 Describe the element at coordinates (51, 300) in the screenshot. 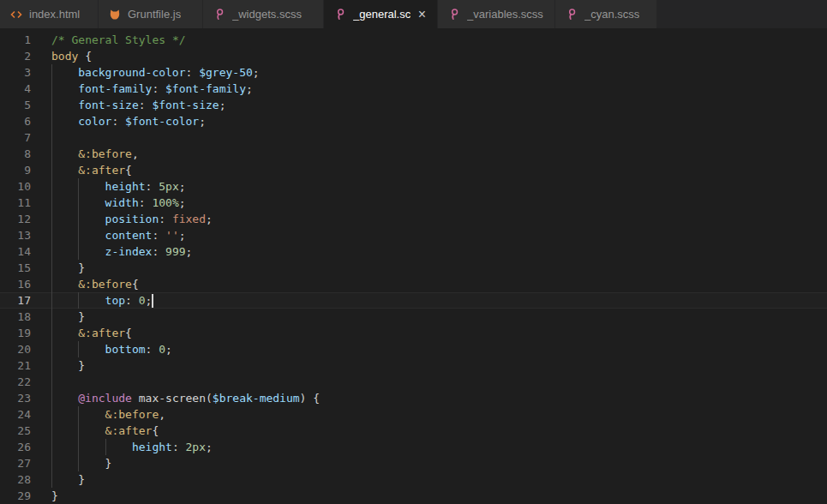

I see `indent-guide` at that location.